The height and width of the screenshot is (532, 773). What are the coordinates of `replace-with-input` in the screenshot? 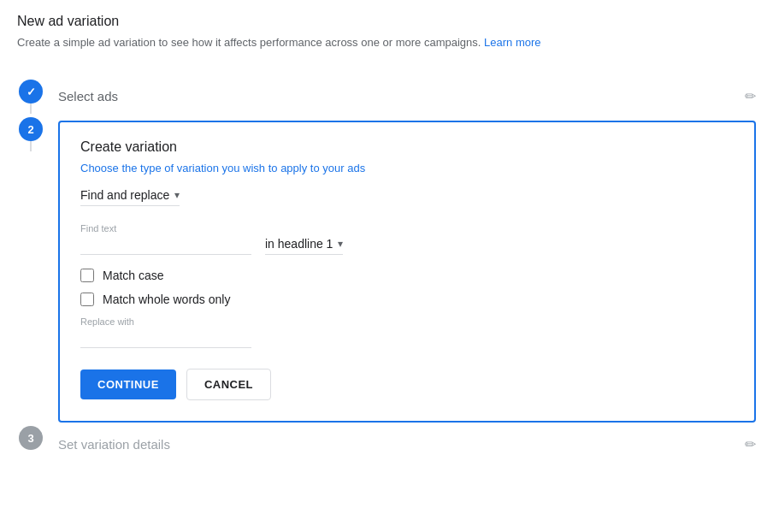 It's located at (166, 339).